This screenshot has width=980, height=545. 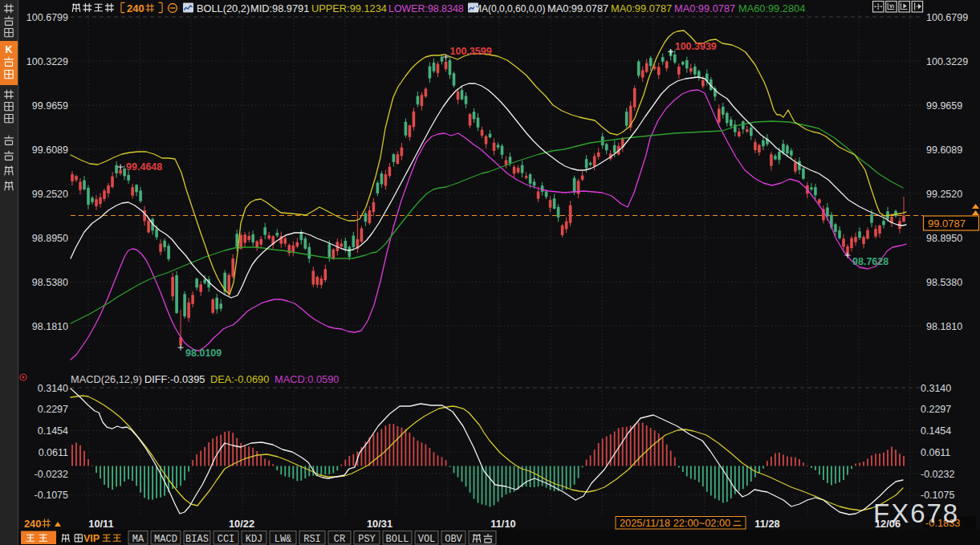 I want to click on svg-text: -0.1075, so click(x=51, y=495).